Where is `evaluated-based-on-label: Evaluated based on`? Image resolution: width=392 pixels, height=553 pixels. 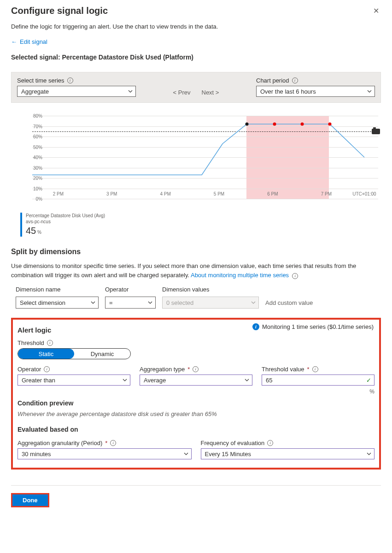 evaluated-based-on-label: Evaluated based on is located at coordinates (196, 429).